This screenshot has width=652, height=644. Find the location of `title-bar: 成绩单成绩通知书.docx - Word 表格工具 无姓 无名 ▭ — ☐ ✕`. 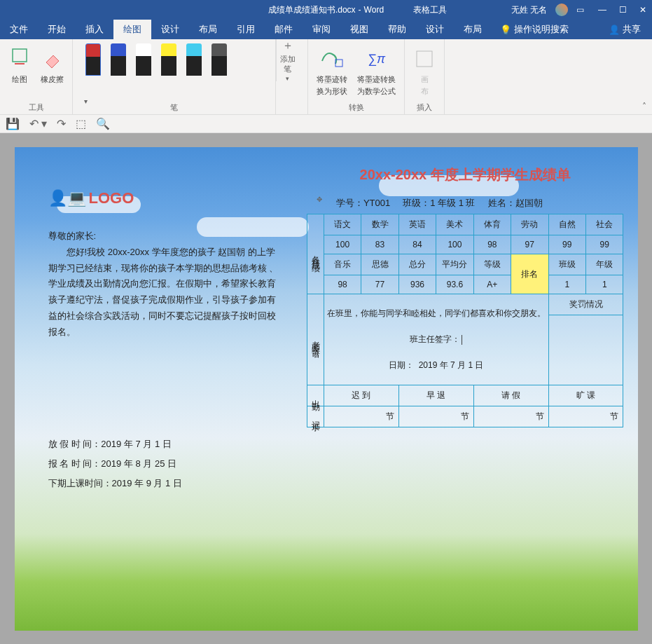

title-bar: 成绩单成绩通知书.docx - Word 表格工具 无姓 无名 ▭ — ☐ ✕ is located at coordinates (326, 10).